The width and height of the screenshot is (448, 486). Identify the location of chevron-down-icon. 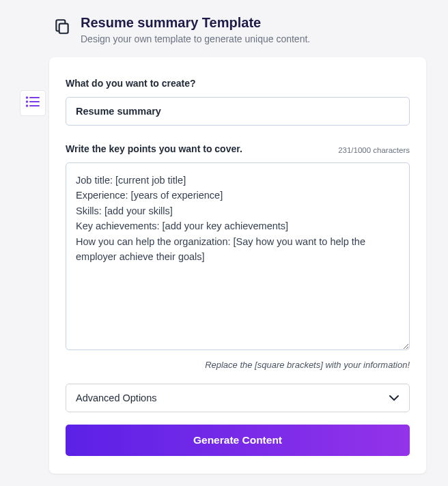
(394, 398).